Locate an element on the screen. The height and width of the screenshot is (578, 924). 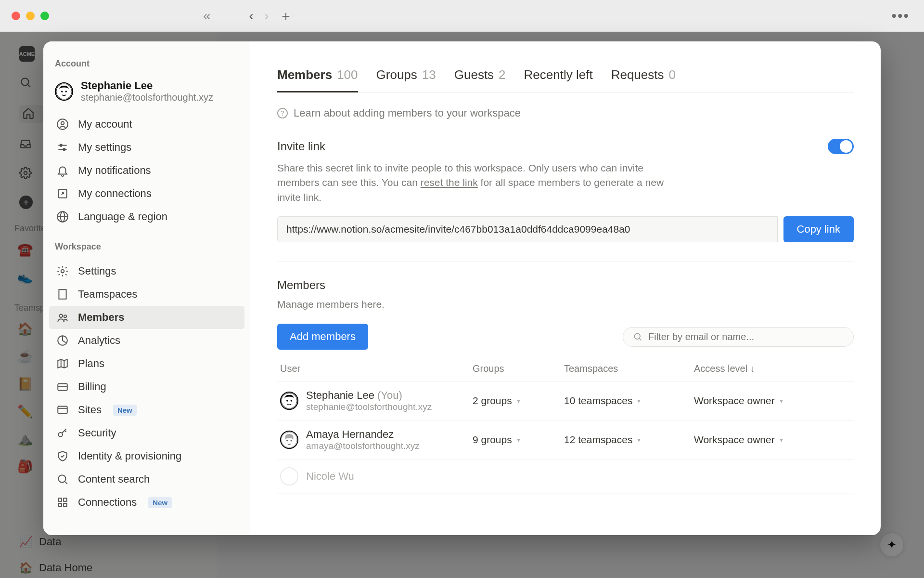
building-icon is located at coordinates (63, 294).